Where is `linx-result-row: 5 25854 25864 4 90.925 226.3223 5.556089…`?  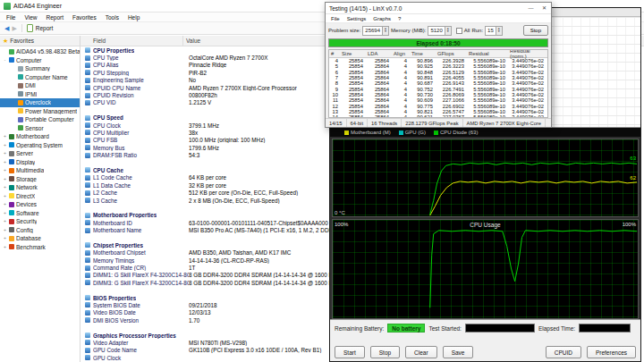 linx-result-row: 5 25854 25864 4 90.925 226.3223 5.556089… is located at coordinates (438, 66).